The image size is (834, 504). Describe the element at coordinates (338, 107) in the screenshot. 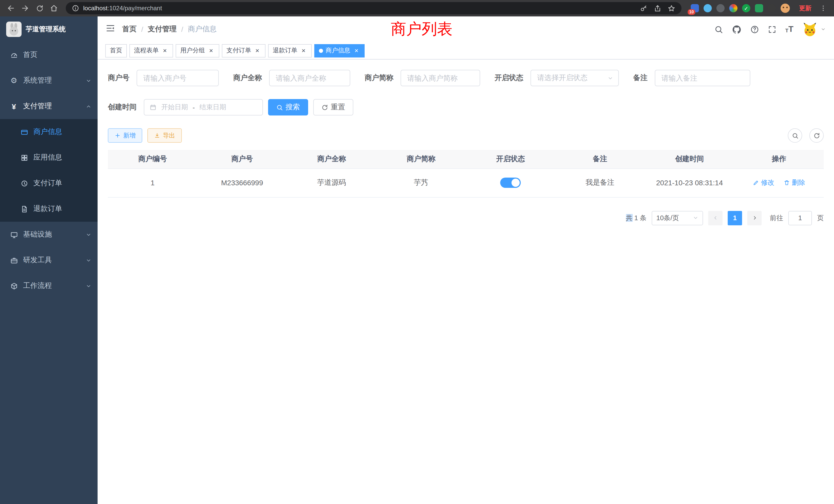

I see `reset-button-label: 重置` at that location.